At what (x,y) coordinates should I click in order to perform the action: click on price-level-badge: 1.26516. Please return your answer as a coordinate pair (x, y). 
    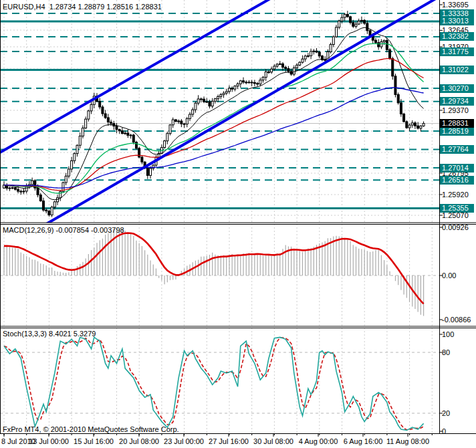
    Looking at the image, I should click on (457, 181).